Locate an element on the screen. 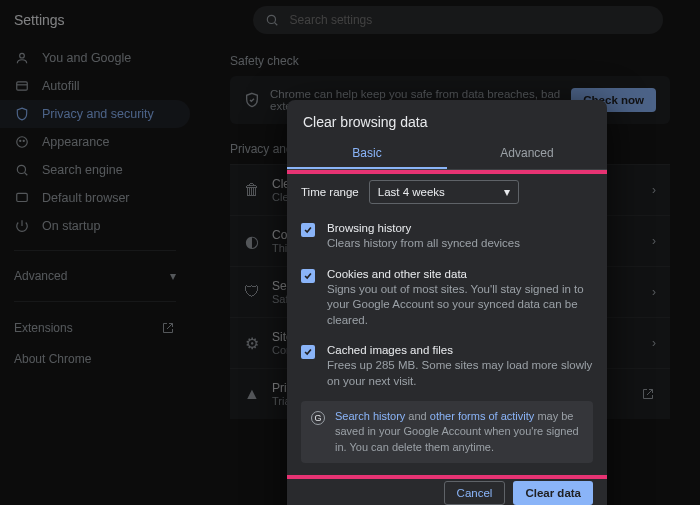 The height and width of the screenshot is (505, 700). sidebar-item-default-browser: Default browser is located at coordinates (95, 198).